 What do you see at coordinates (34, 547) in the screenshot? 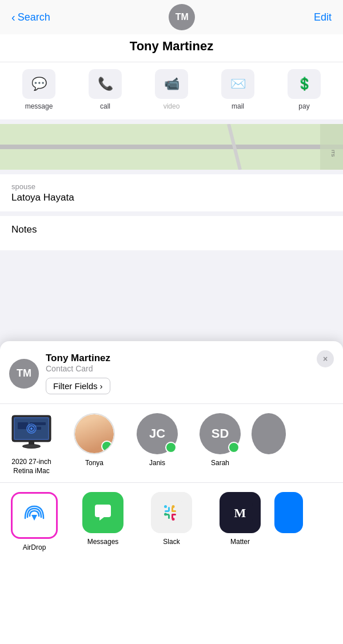
I see `airdrop-app-label: AirDrop` at bounding box center [34, 547].